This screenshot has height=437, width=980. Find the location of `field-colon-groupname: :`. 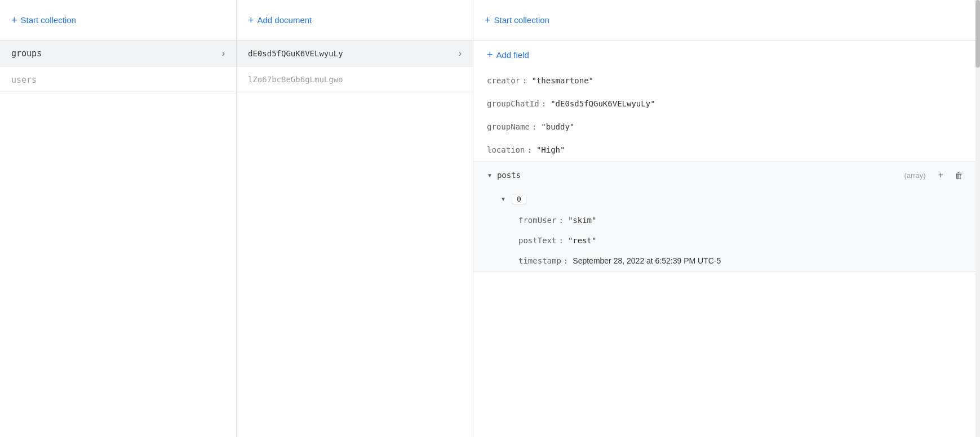

field-colon-groupname: : is located at coordinates (534, 127).